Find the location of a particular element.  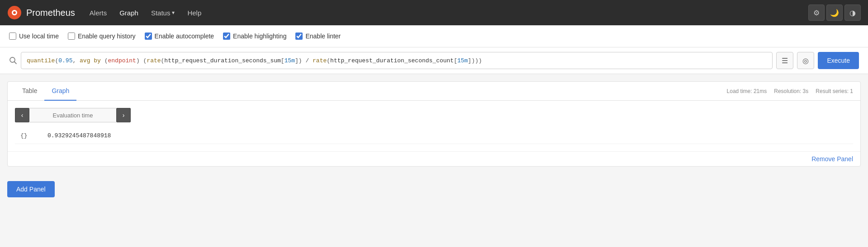

eval-time-next-button: › is located at coordinates (123, 115).